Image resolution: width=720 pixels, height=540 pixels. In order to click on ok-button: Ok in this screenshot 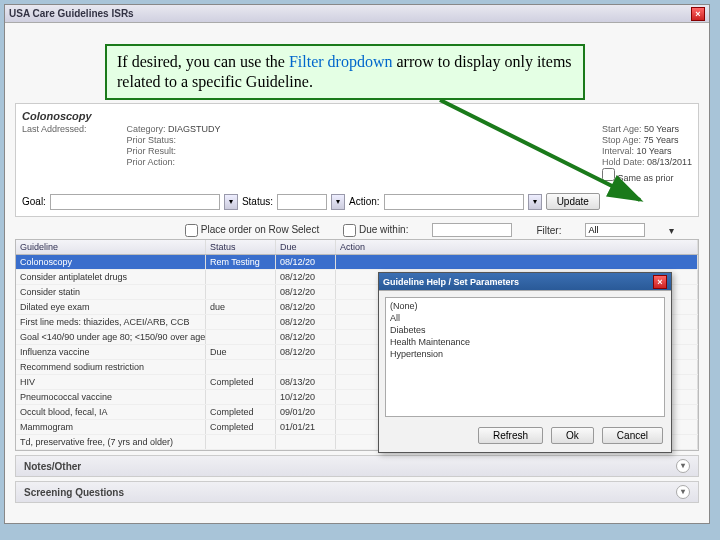, I will do `click(572, 436)`.